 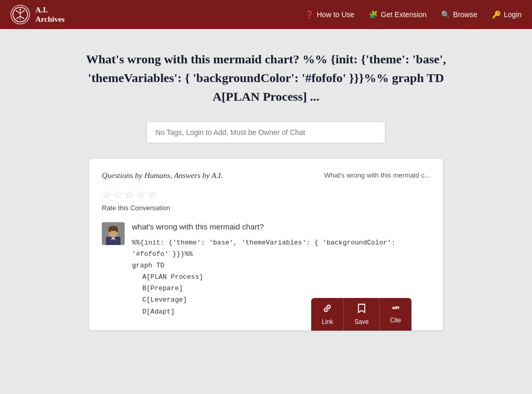 I want to click on message-question: what's wrong with this mermaid chart?, so click(x=281, y=226).